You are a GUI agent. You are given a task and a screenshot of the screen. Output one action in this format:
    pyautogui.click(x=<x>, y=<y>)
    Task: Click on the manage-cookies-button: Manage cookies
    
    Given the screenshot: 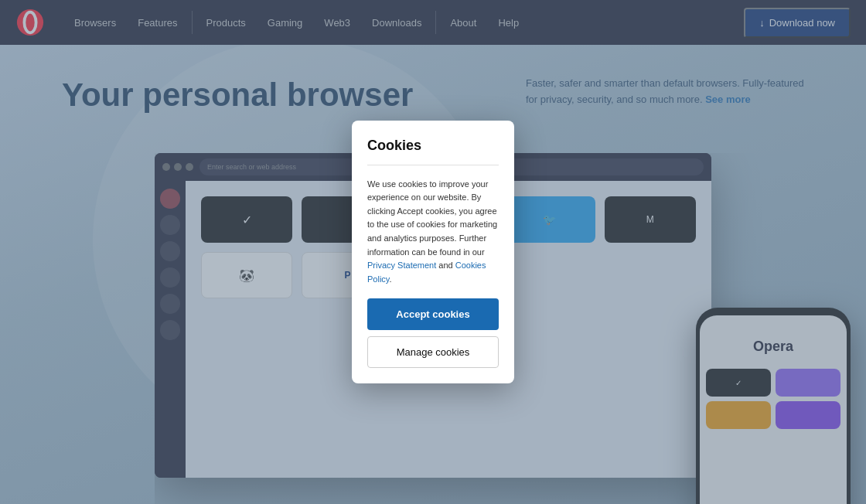 What is the action you would take?
    pyautogui.click(x=433, y=352)
    